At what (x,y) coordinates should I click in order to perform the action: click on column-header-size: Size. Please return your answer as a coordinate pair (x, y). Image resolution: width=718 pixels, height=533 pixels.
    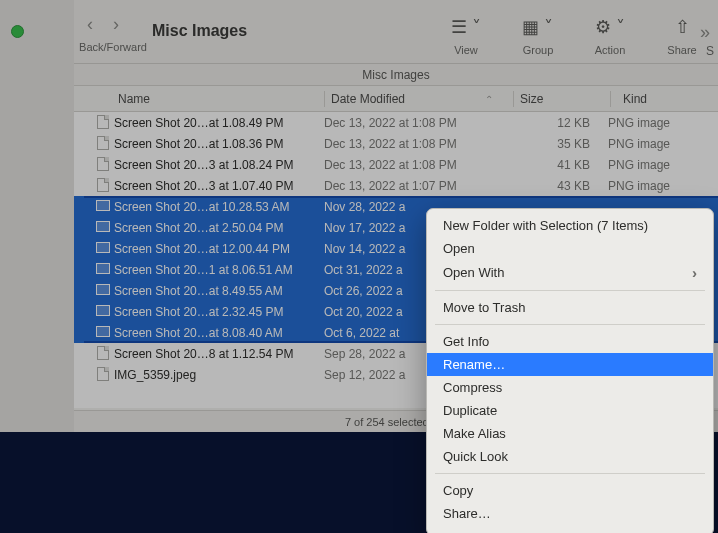
    Looking at the image, I should click on (562, 99).